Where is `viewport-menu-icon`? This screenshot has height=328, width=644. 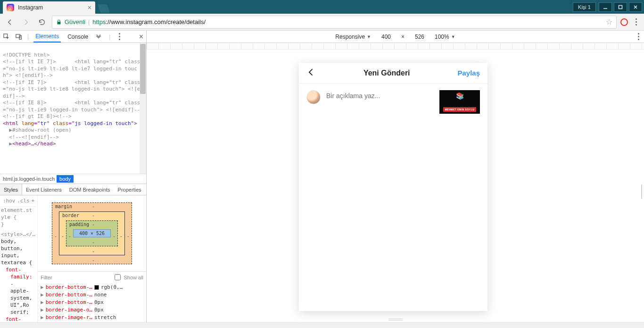
viewport-menu-icon is located at coordinates (638, 37).